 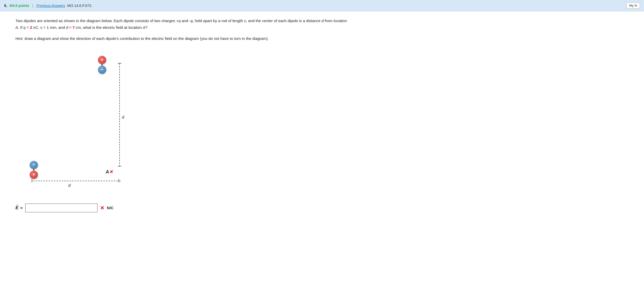 I want to click on d-value: 7, so click(x=73, y=27).